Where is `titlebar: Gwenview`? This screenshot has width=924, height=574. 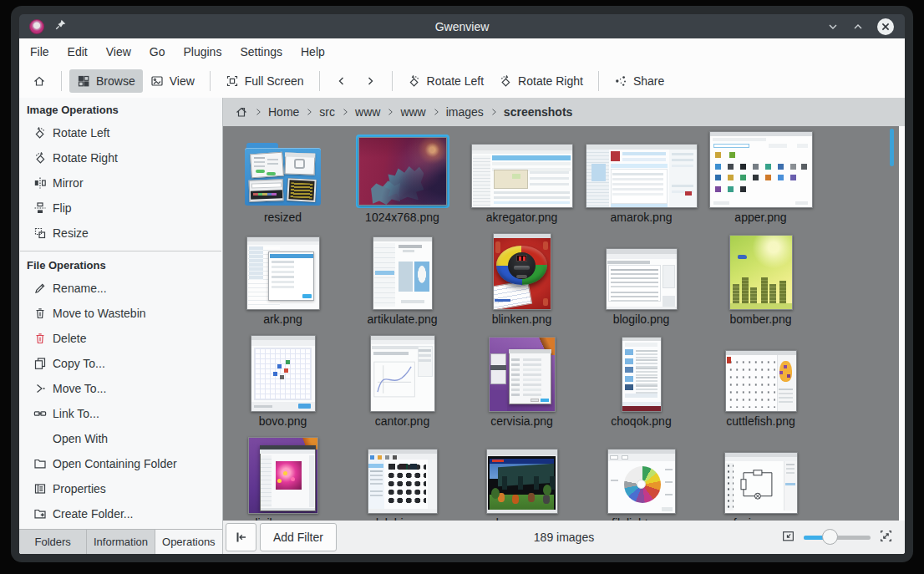
titlebar: Gwenview is located at coordinates (462, 27).